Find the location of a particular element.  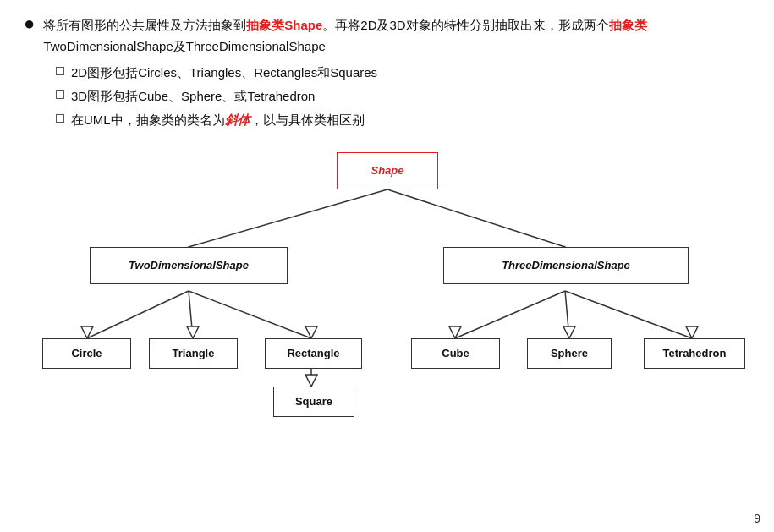

shape-box: Shape is located at coordinates (387, 171).